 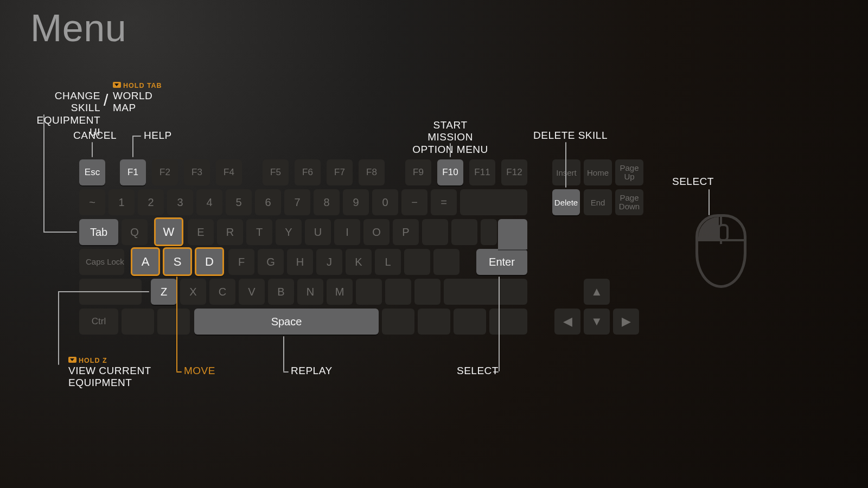 What do you see at coordinates (398, 322) in the screenshot?
I see `key-alt-r` at bounding box center [398, 322].